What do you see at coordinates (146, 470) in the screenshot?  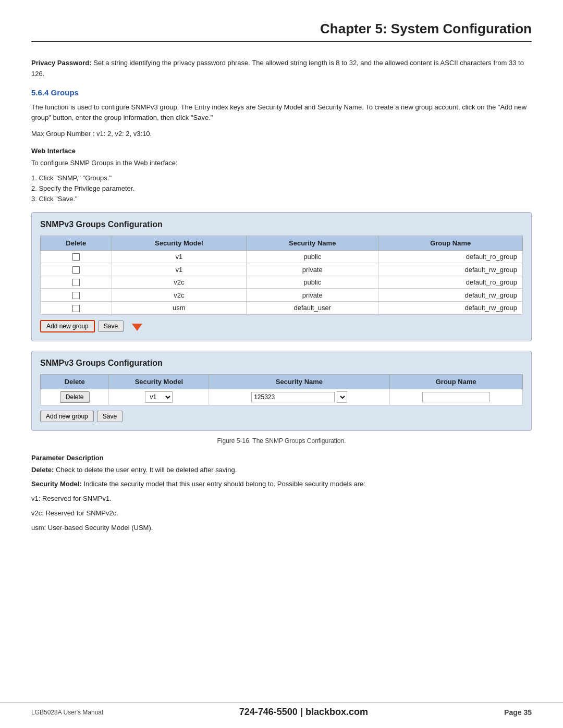 I see `param-delete-text: Check to delete the user entry. It will …` at bounding box center [146, 470].